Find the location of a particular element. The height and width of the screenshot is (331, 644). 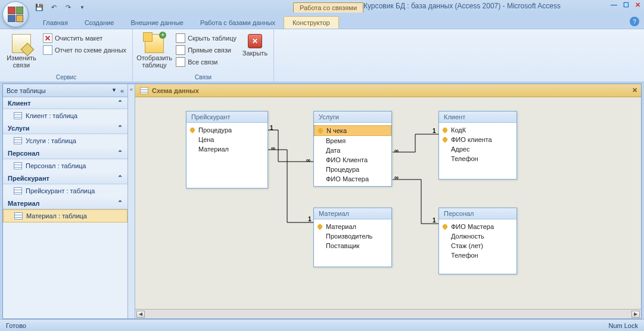

direct-rel-icon is located at coordinates (181, 50).